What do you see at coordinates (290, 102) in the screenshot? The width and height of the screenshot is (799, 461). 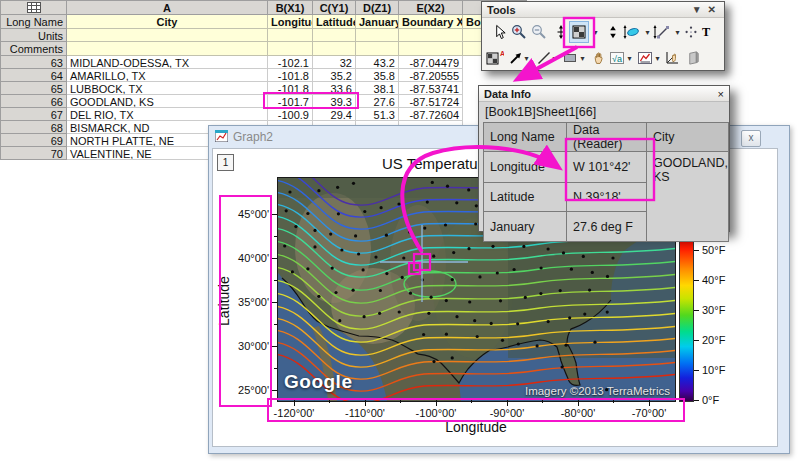 I see `longitude-cell: -101.7` at bounding box center [290, 102].